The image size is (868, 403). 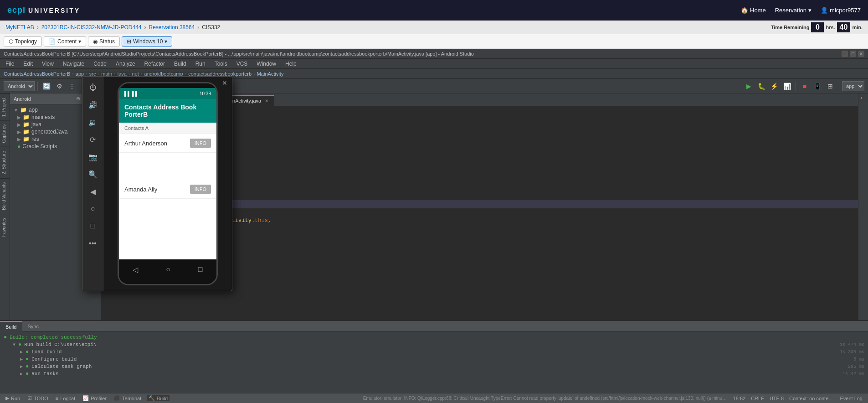 I want to click on sidebar-item-project: 1: Project, so click(x=5, y=107).